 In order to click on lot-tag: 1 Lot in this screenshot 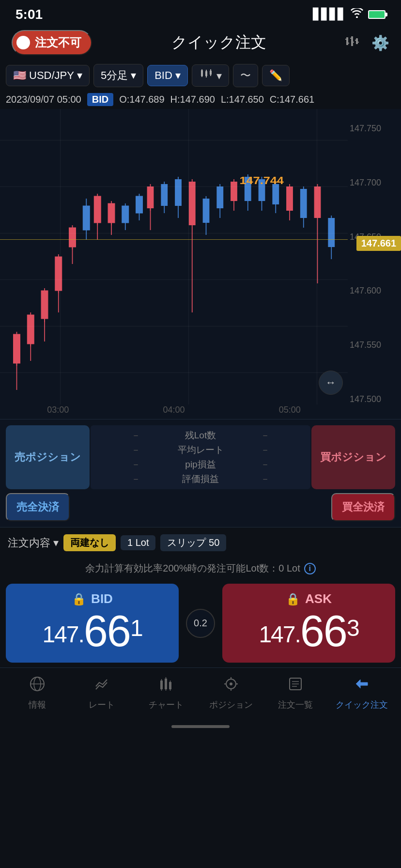, I will do `click(138, 542)`.